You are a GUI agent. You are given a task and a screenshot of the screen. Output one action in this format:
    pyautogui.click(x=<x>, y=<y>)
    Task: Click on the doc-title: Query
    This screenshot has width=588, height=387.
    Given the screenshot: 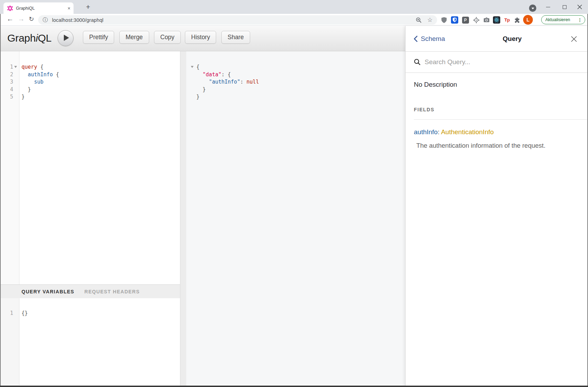 What is the action you would take?
    pyautogui.click(x=512, y=39)
    